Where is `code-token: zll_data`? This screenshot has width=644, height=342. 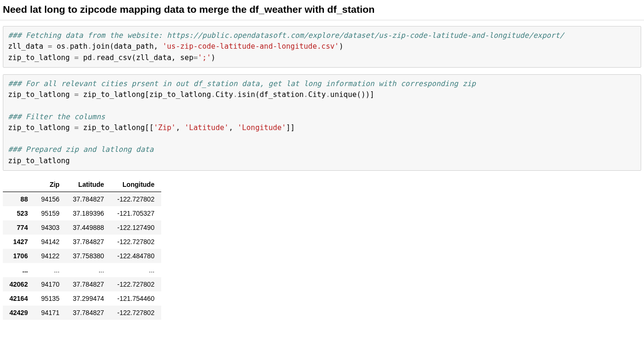
code-token: zll_data is located at coordinates (28, 46).